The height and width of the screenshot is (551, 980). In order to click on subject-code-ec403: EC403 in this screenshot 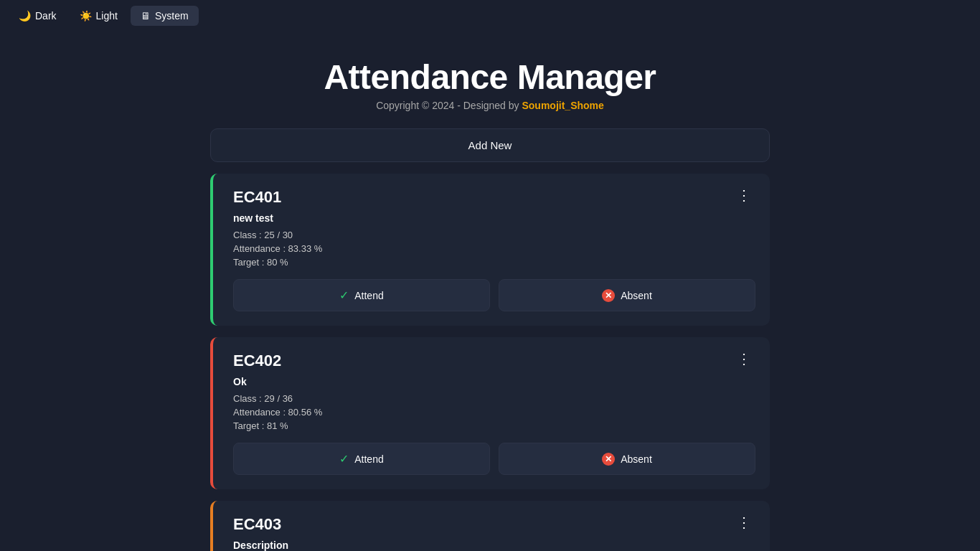, I will do `click(257, 524)`.